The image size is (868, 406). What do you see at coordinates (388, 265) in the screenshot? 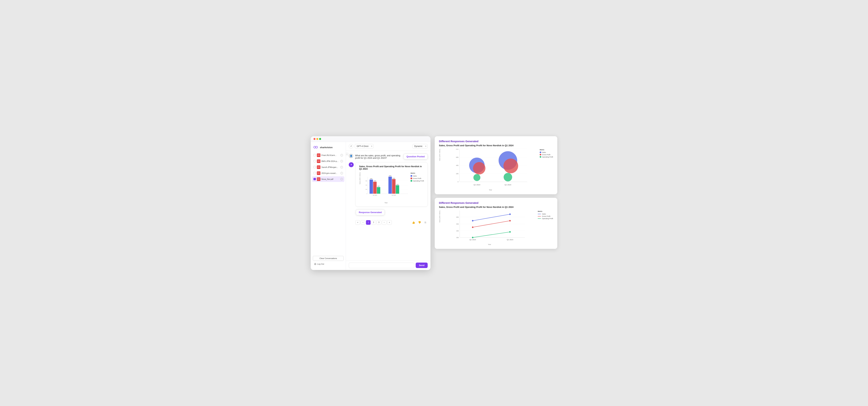
I see `chat-input-area: Send` at bounding box center [388, 265].